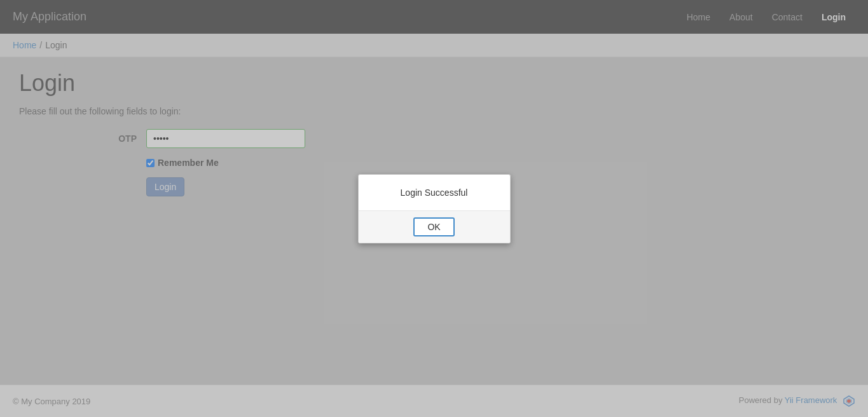 This screenshot has width=868, height=417. What do you see at coordinates (434, 208) in the screenshot?
I see `modal-dialog: Login Successful OK` at bounding box center [434, 208].